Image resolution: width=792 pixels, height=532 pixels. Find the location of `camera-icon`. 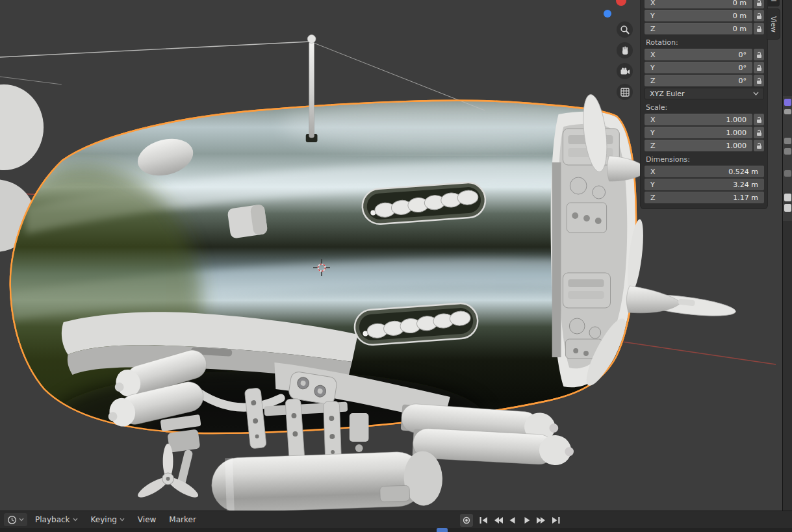

camera-icon is located at coordinates (625, 71).